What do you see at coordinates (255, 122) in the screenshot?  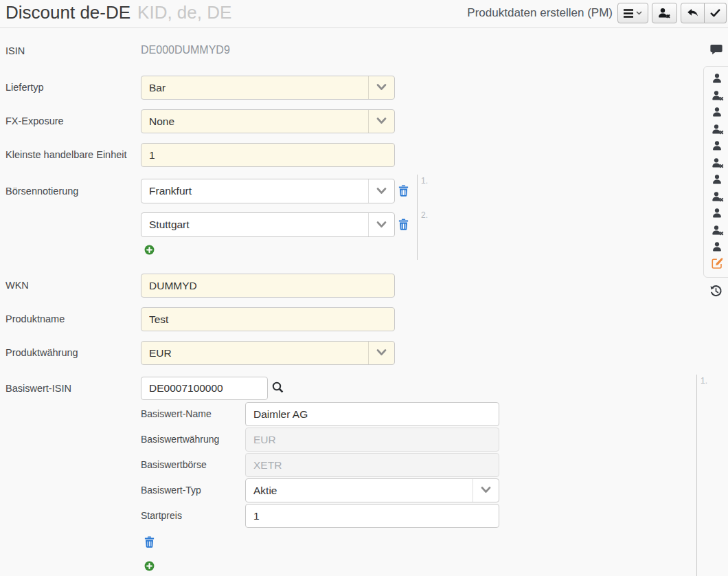 I see `fx-exposure-selected-value: None` at bounding box center [255, 122].